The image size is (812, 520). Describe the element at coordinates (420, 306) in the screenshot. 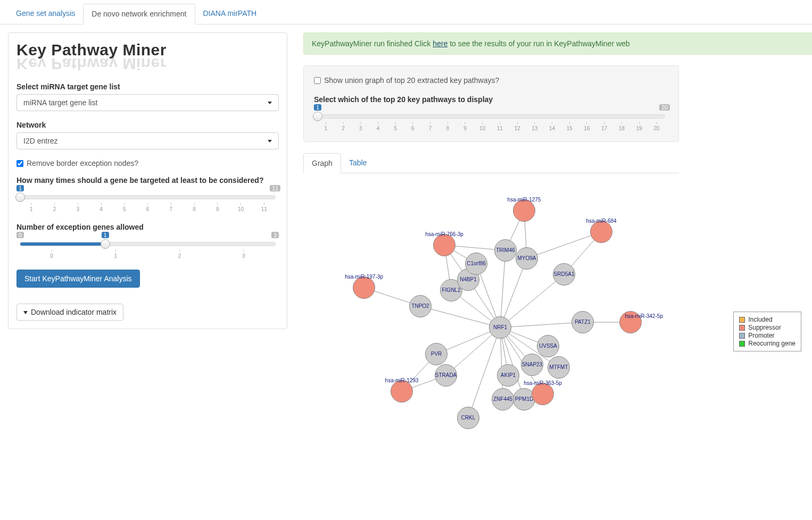

I see `node-TNPO2: TNPO2` at that location.